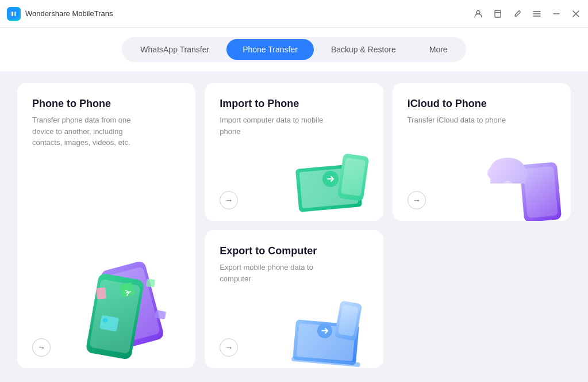 Image resolution: width=588 pixels, height=382 pixels. What do you see at coordinates (294, 299) in the screenshot?
I see `card-export-to-computer: Export to Computer Export mobile phone d…` at bounding box center [294, 299].